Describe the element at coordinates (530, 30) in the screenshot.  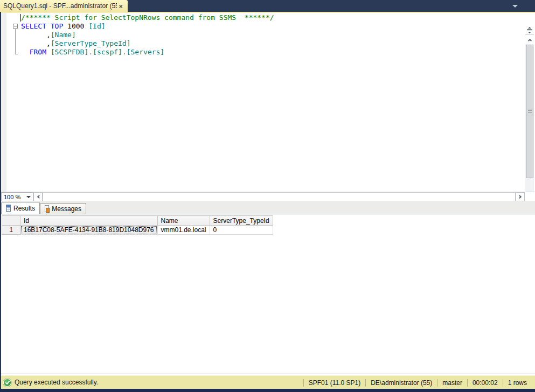
I see `split-window-icon` at that location.